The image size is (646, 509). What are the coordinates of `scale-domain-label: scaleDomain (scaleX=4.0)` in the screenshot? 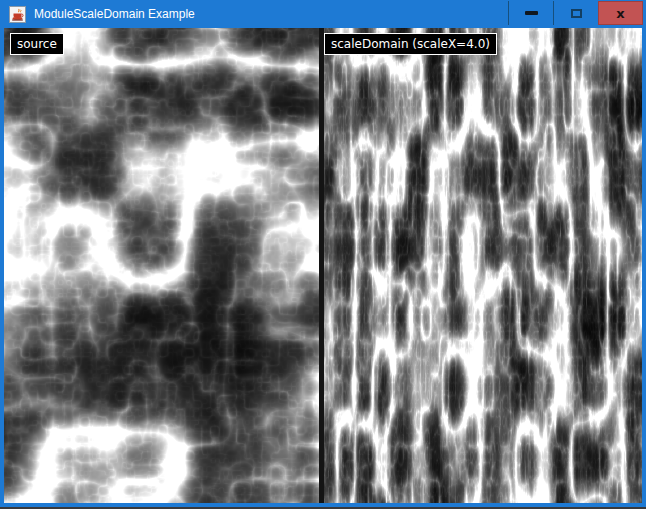 It's located at (410, 44).